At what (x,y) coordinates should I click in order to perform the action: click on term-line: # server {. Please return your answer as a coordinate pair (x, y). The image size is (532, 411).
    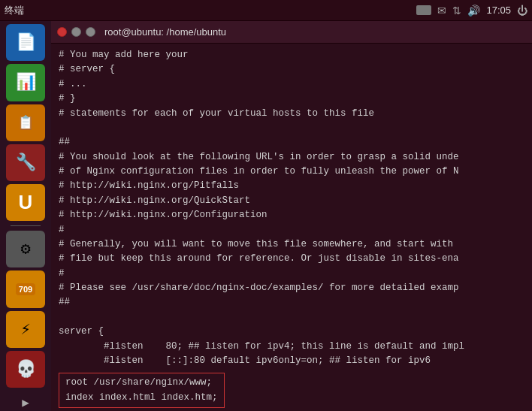
    Looking at the image, I should click on (292, 69).